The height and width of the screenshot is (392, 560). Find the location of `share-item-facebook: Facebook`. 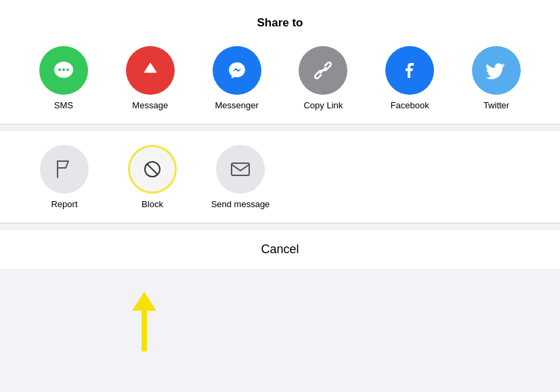

share-item-facebook: Facebook is located at coordinates (410, 79).